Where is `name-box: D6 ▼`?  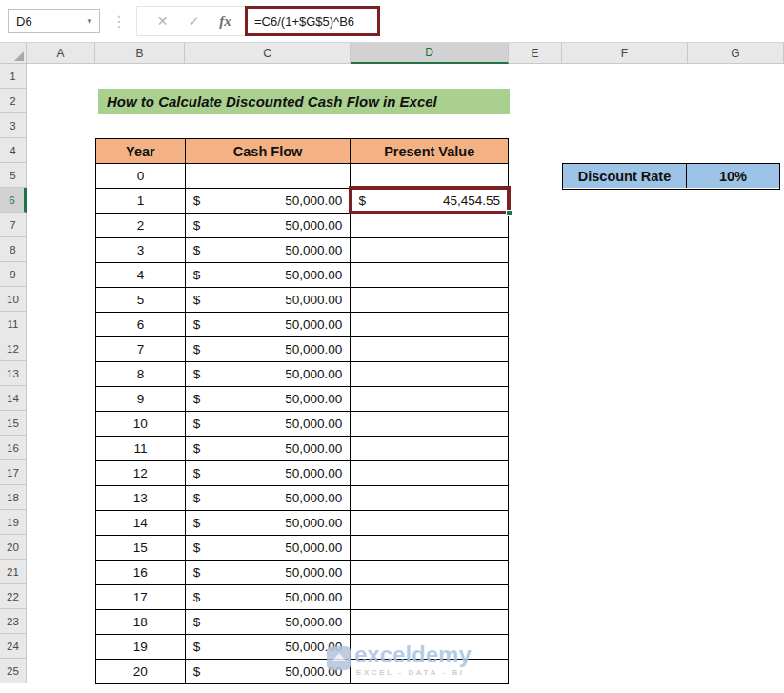 name-box: D6 ▼ is located at coordinates (53, 21).